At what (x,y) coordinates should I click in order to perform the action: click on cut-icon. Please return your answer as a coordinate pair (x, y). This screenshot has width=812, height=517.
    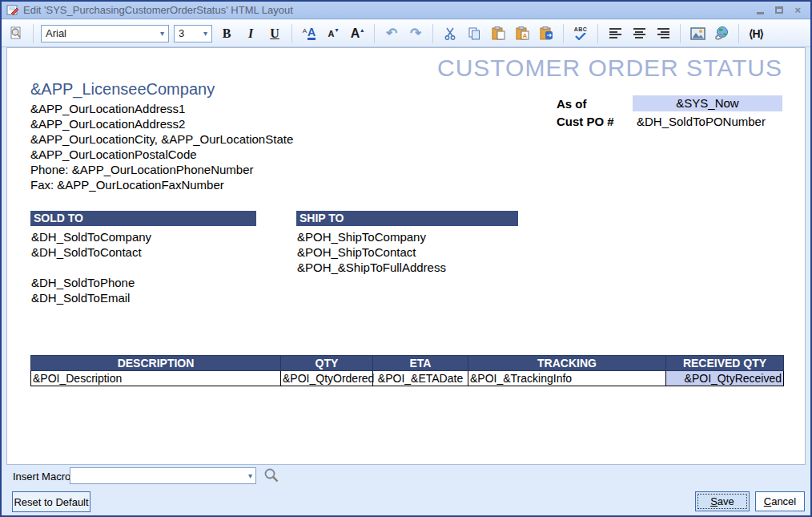
    Looking at the image, I should click on (450, 34).